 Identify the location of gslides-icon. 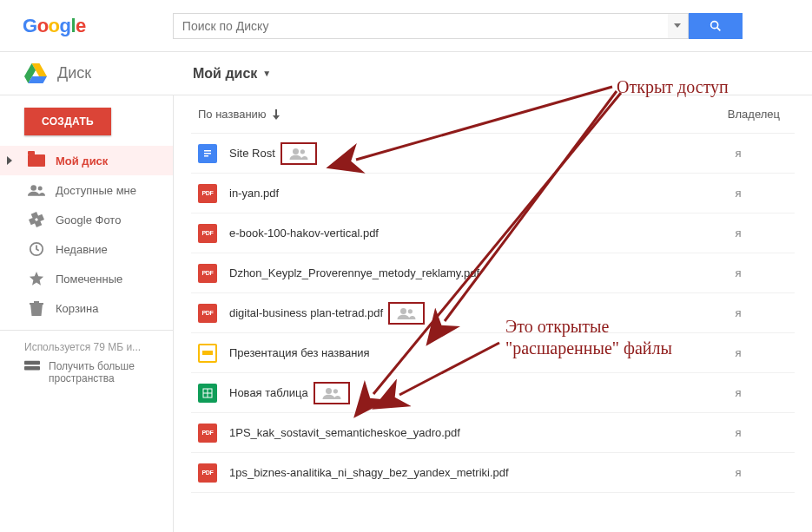
(208, 353).